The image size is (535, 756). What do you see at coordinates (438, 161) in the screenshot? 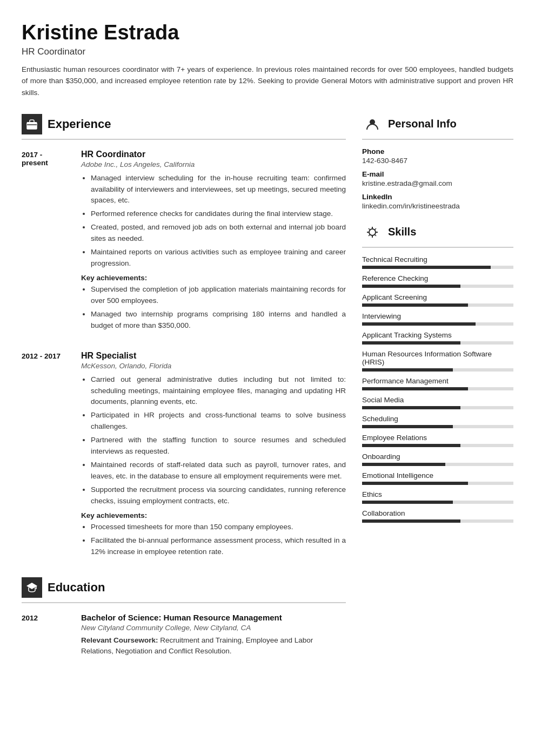
I see `phone-value: 142-630-8467` at bounding box center [438, 161].